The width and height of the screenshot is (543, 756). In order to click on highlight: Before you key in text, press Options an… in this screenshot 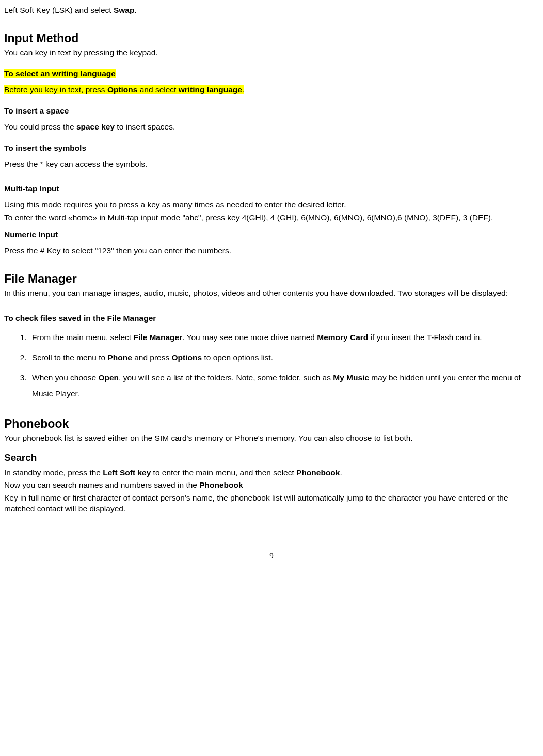, I will do `click(124, 90)`.